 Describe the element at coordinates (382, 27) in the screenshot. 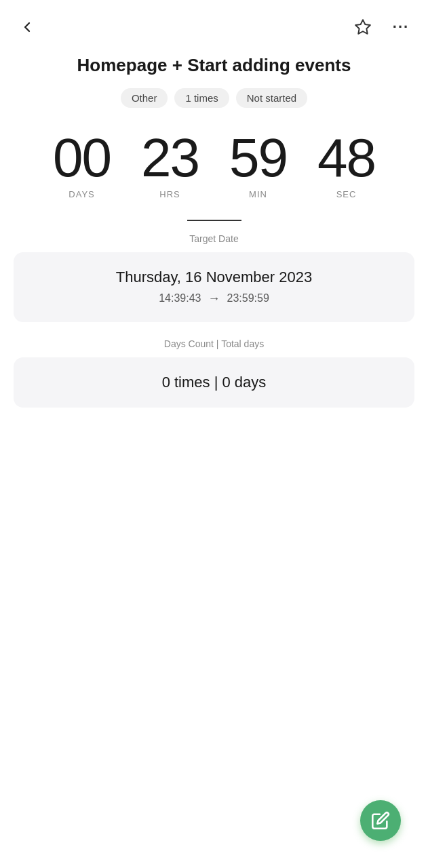

I see `header-actions: ···` at that location.